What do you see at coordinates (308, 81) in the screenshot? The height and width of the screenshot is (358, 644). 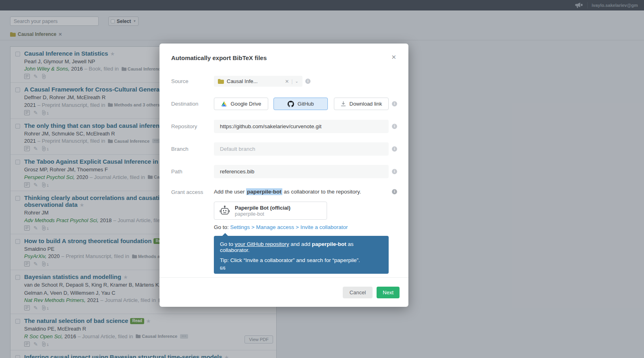 I see `source-info-icon: i` at bounding box center [308, 81].